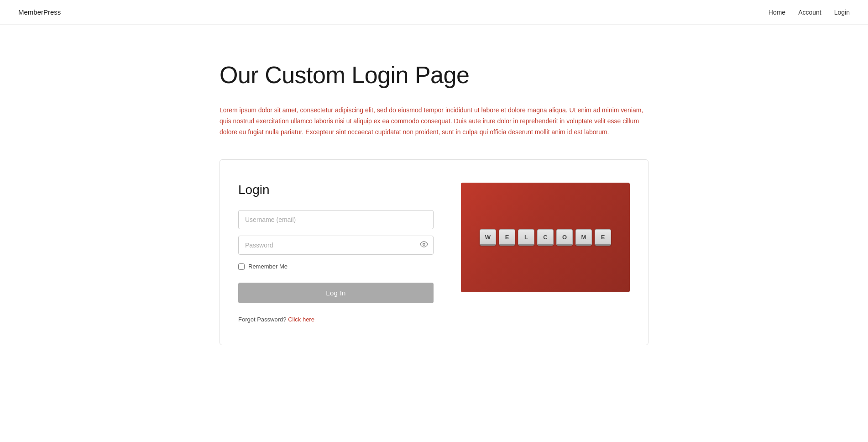 This screenshot has width=868, height=442. Describe the element at coordinates (268, 267) in the screenshot. I see `remember-me-label: Remember Me` at that location.